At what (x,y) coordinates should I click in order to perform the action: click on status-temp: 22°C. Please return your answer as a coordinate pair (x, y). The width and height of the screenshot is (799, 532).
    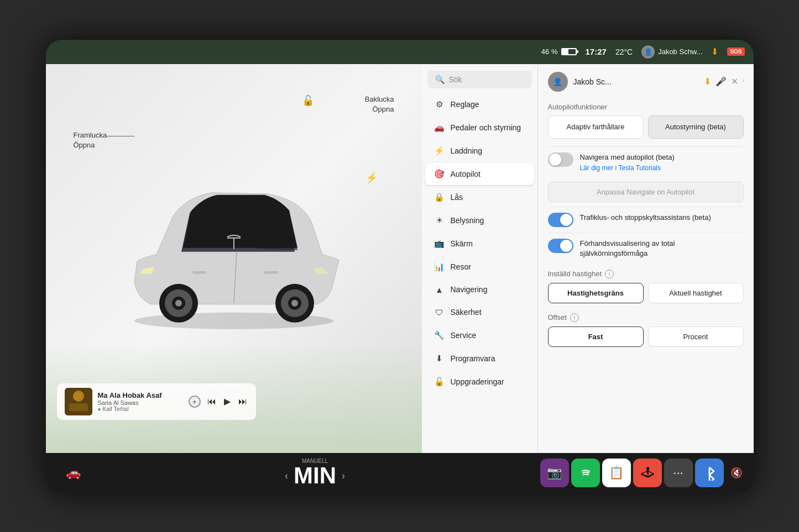
    Looking at the image, I should click on (624, 52).